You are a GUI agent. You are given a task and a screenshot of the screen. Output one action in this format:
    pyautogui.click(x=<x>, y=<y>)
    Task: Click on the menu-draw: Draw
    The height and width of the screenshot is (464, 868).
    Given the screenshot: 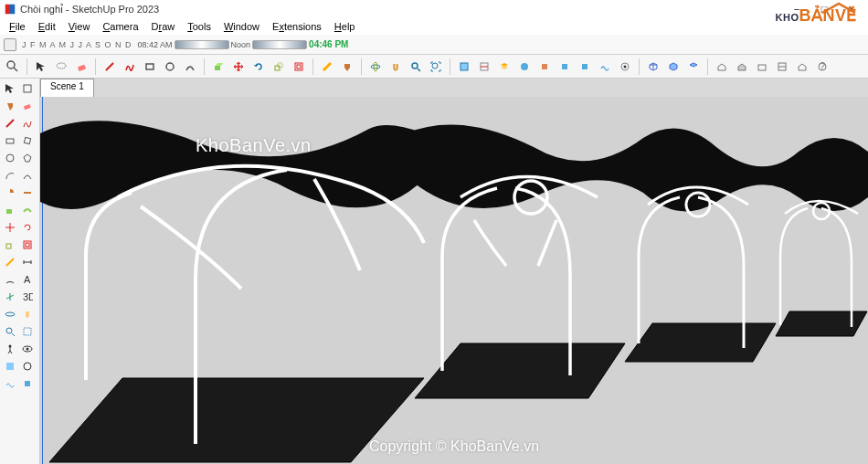 What is the action you would take?
    pyautogui.click(x=164, y=26)
    